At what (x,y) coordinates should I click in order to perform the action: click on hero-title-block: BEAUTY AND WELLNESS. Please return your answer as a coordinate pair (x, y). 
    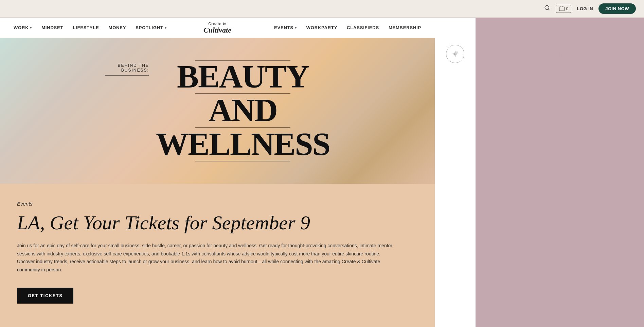
    Looking at the image, I should click on (243, 111).